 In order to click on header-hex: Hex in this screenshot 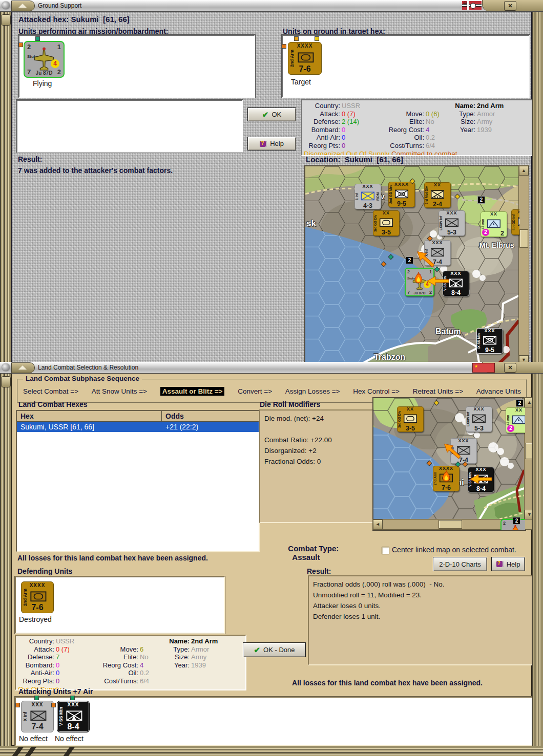, I will do `click(89, 416)`.